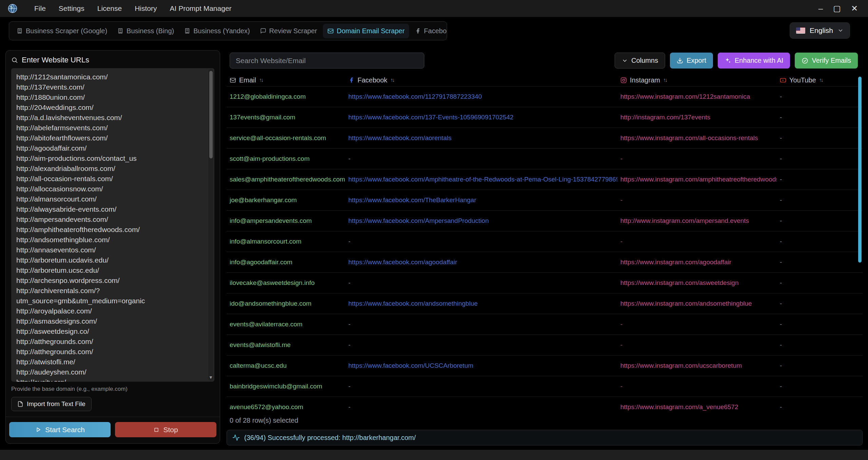 The image size is (868, 460). Describe the element at coordinates (330, 31) in the screenshot. I see `mail-icon` at that location.